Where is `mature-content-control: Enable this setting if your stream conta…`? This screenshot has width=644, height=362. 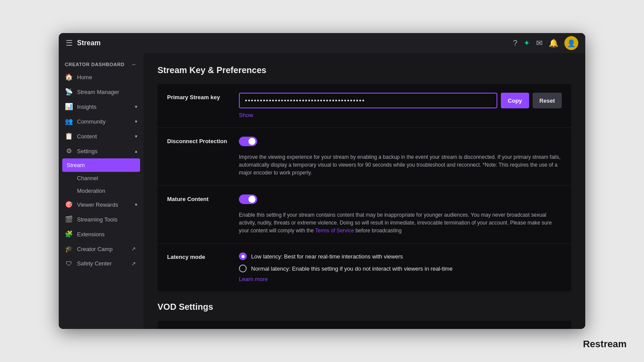 mature-content-control: Enable this setting if your stream conta… is located at coordinates (400, 215).